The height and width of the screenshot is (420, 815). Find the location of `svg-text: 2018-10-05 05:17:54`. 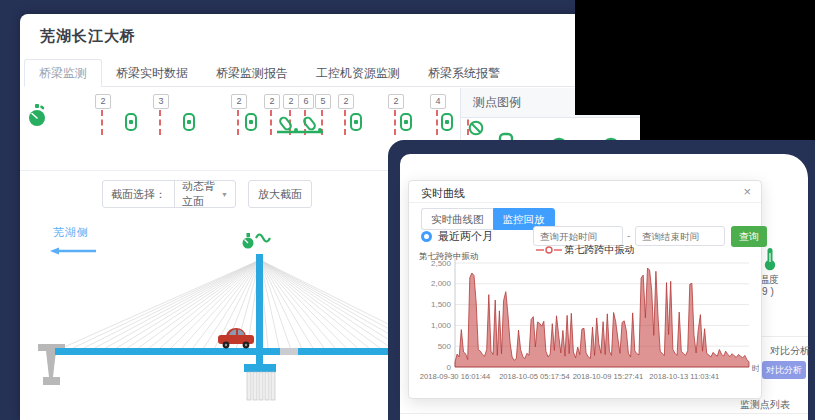

svg-text: 2018-10-05 05:17:54 is located at coordinates (534, 376).